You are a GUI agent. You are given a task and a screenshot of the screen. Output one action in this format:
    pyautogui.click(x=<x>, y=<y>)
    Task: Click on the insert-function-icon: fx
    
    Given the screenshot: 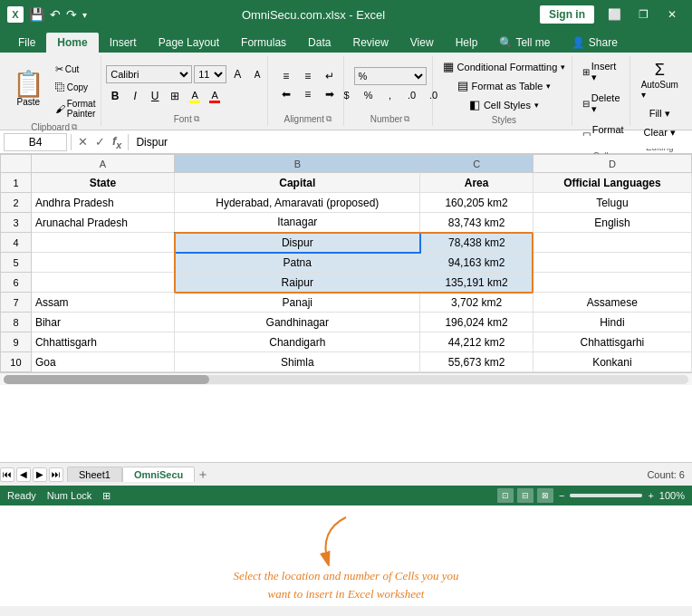 What is the action you would take?
    pyautogui.click(x=117, y=142)
    